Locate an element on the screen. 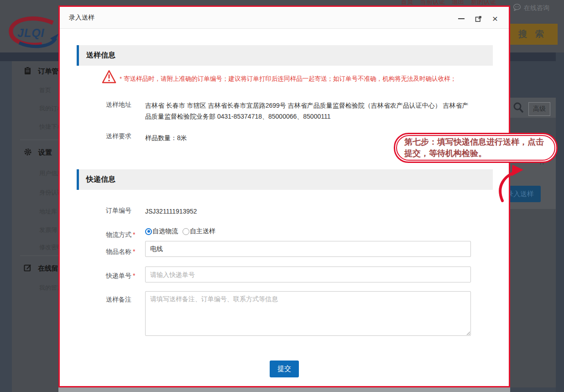 This screenshot has width=564, height=392. item-name-input is located at coordinates (308, 249).